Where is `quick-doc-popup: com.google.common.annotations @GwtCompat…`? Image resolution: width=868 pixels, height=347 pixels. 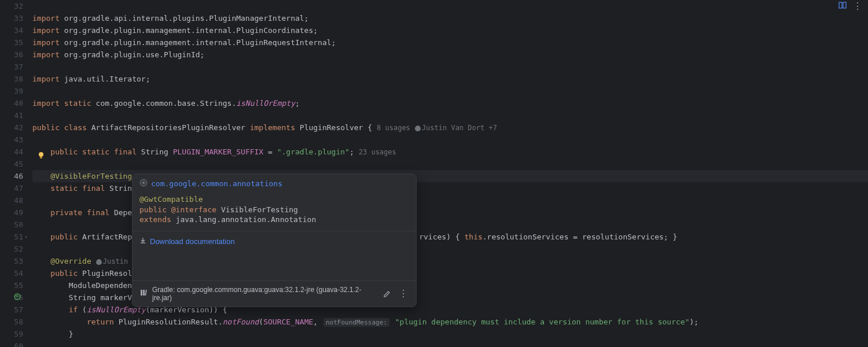 quick-doc-popup: com.google.common.annotations @GwtCompat… is located at coordinates (274, 241).